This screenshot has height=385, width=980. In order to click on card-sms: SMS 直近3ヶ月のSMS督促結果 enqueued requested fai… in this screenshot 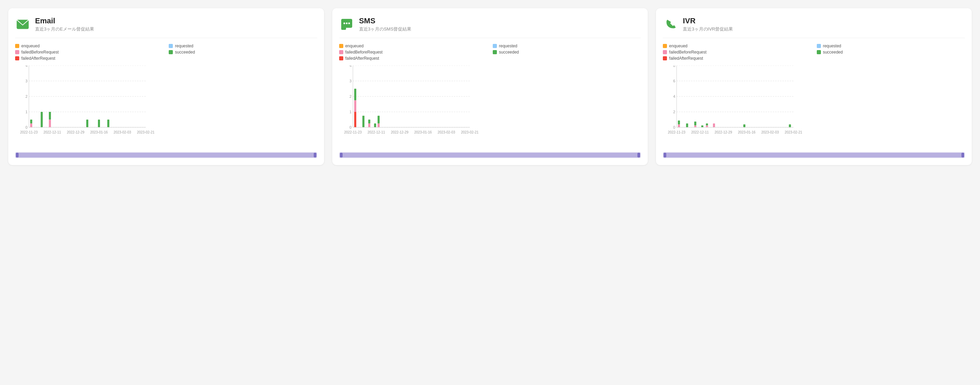, I will do `click(490, 87)`.